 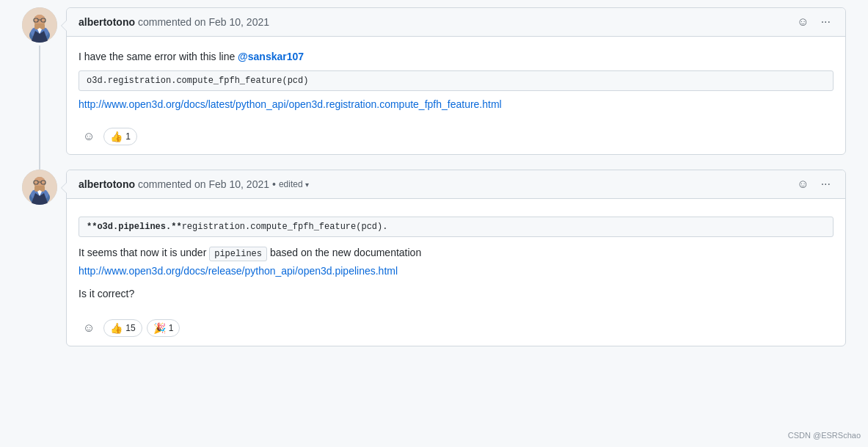 What do you see at coordinates (456, 185) in the screenshot?
I see `comment-header-2: albertotono commented on Feb 10, 2021 • …` at bounding box center [456, 185].